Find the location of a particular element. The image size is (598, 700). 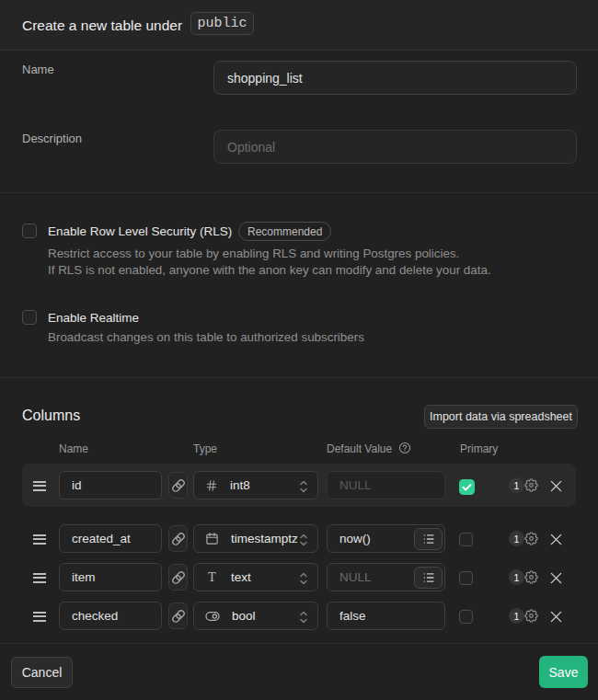

svg-text: T is located at coordinates (212, 578).